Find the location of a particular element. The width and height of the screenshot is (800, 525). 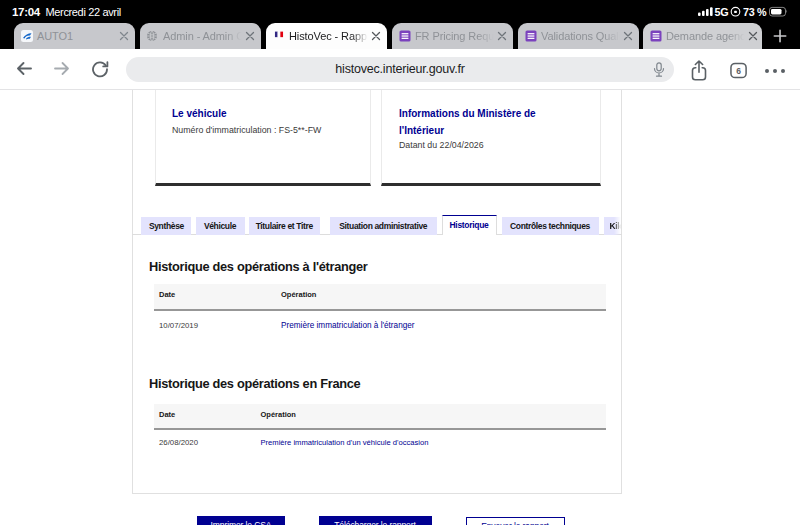

svg-text: 5G is located at coordinates (721, 12).